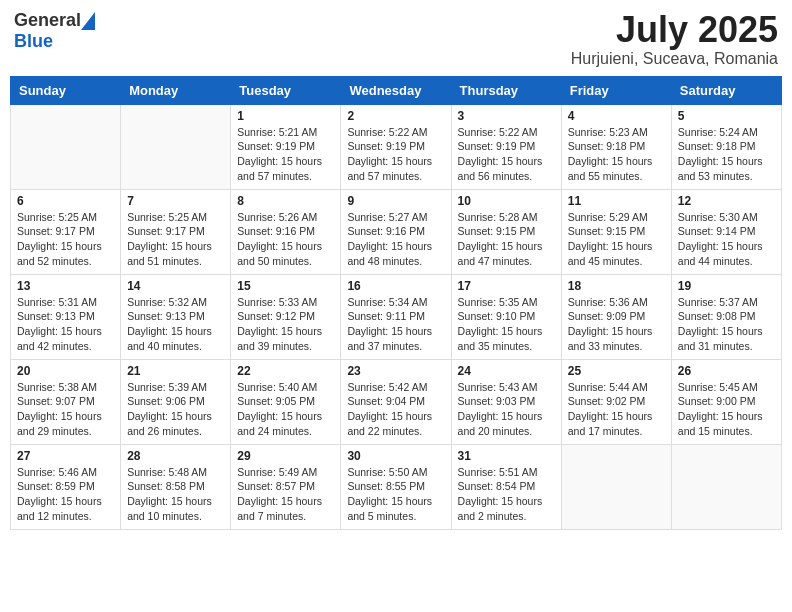  I want to click on day-number: 6, so click(66, 201).